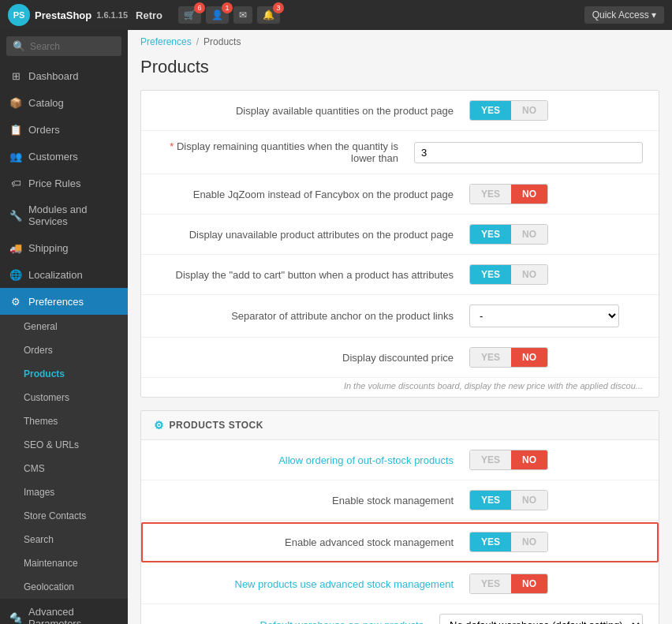  What do you see at coordinates (44, 129) in the screenshot?
I see `sidebar-item-label: Orders` at bounding box center [44, 129].